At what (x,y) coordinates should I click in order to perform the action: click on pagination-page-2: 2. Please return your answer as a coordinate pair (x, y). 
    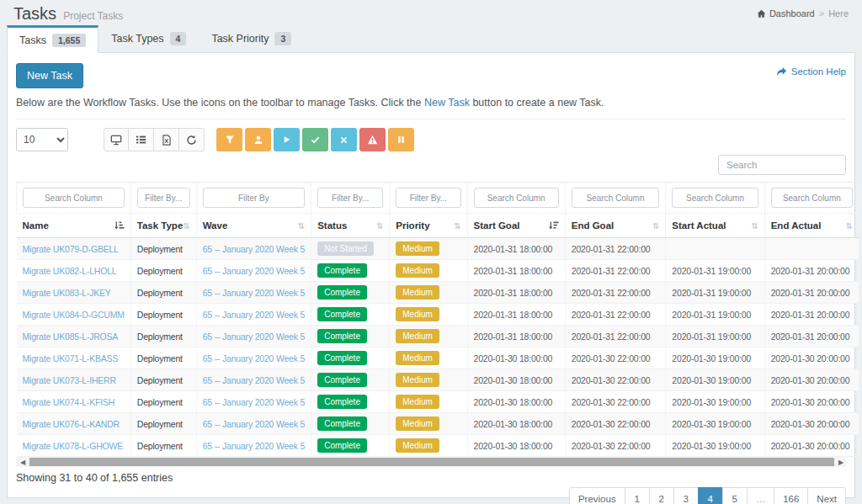
    Looking at the image, I should click on (662, 496).